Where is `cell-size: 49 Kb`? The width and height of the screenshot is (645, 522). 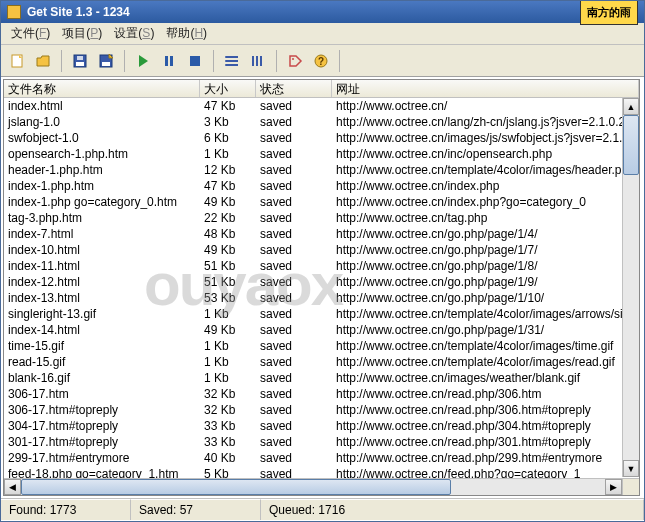 cell-size: 49 Kb is located at coordinates (228, 202).